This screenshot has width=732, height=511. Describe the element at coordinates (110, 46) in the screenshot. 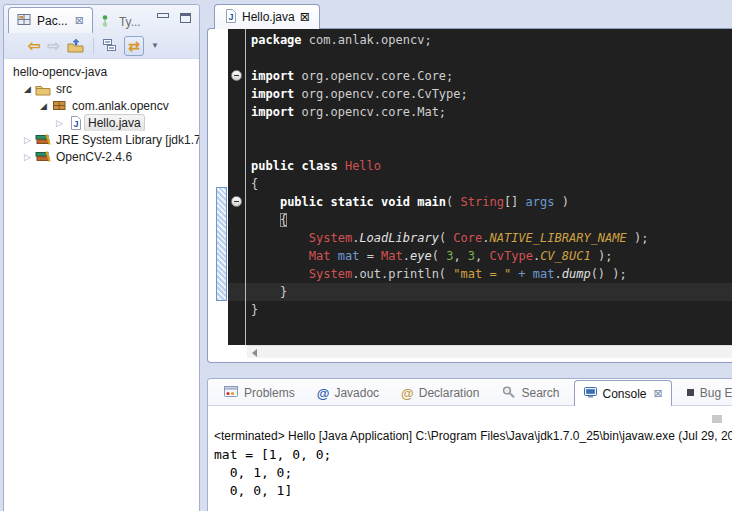

I see `collapse-all-icon` at that location.